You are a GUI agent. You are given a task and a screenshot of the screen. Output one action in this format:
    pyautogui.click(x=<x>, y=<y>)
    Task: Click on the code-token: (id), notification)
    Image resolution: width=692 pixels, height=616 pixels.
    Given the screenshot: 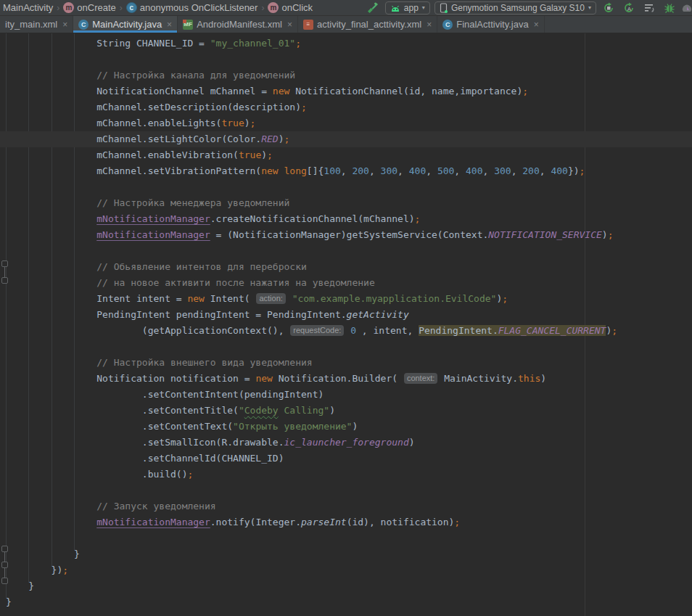 What is the action you would take?
    pyautogui.click(x=400, y=522)
    